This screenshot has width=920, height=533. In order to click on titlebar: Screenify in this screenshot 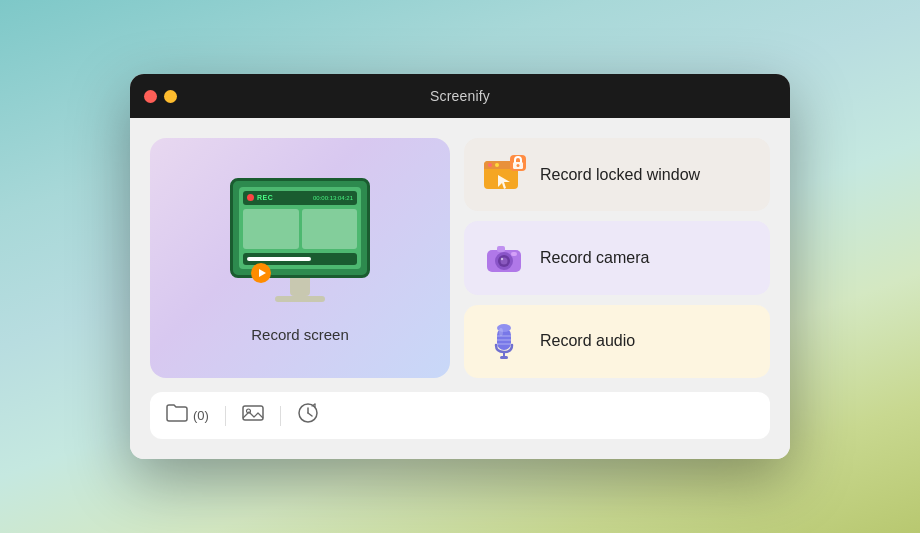, I will do `click(460, 96)`.